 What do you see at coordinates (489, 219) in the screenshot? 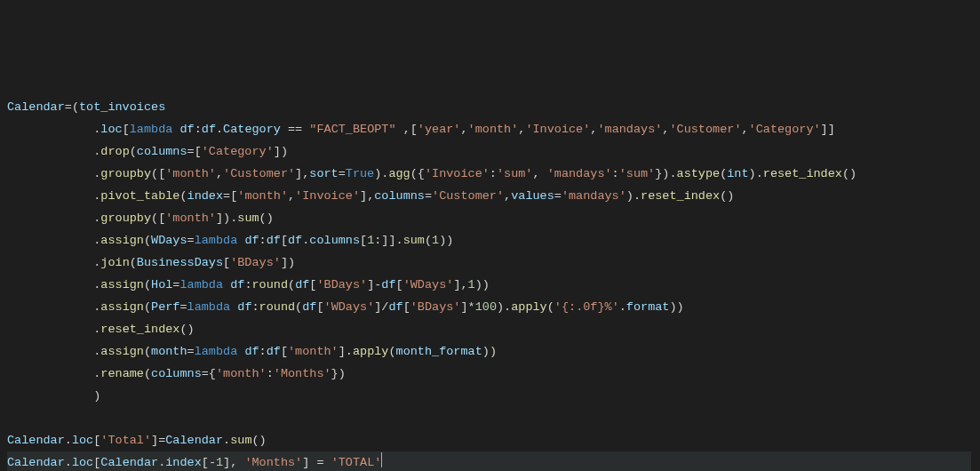
I see `code-line: .groupby(['month']).sum()` at bounding box center [489, 219].